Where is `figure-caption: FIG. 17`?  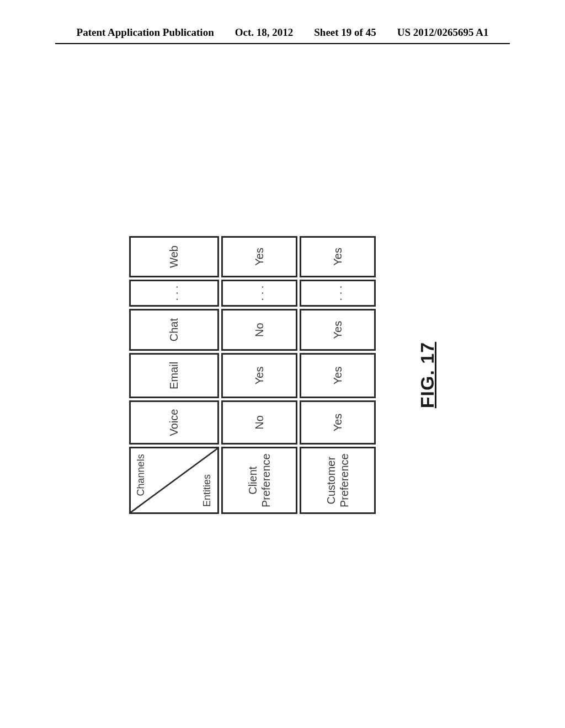
figure-caption: FIG. 17 is located at coordinates (427, 375).